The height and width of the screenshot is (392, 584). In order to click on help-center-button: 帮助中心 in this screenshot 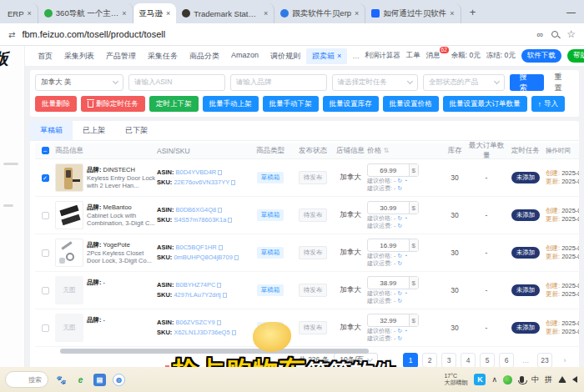, I will do `click(576, 56)`.